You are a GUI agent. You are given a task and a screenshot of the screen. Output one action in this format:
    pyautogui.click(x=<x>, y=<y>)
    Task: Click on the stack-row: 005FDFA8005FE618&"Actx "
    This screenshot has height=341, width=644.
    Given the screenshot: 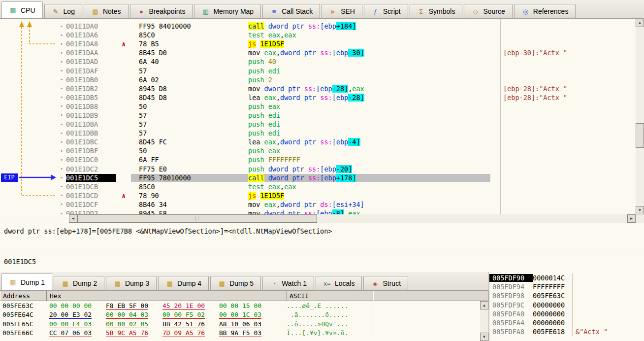 What is the action you would take?
    pyautogui.click(x=567, y=332)
    